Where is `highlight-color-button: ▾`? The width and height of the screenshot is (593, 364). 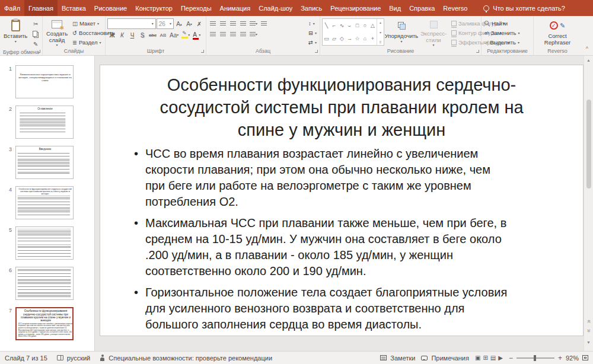 highlight-color-button: ▾ is located at coordinates (186, 35).